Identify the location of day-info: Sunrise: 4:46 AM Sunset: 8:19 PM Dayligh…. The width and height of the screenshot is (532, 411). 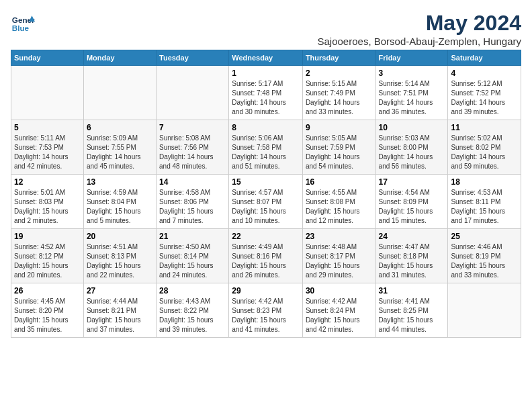
(484, 261).